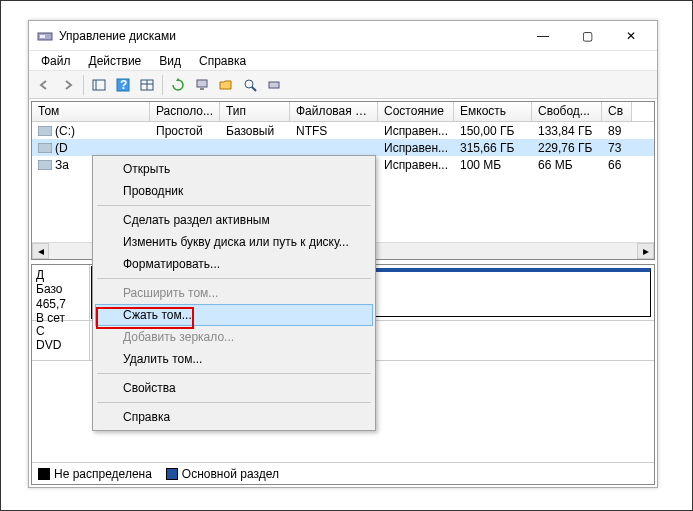 The image size is (693, 511). What do you see at coordinates (185, 112) in the screenshot?
I see `col-layout: Располо...` at bounding box center [185, 112].